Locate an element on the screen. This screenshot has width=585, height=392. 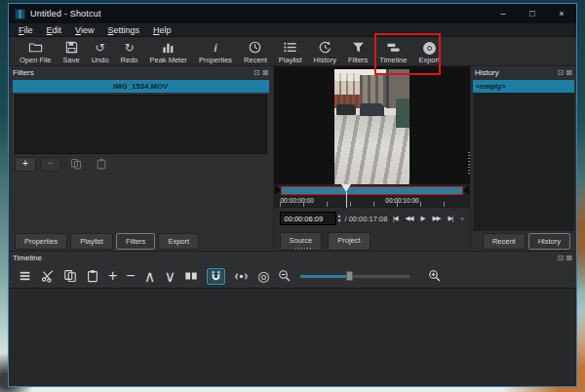
video-preview-area is located at coordinates (372, 125).